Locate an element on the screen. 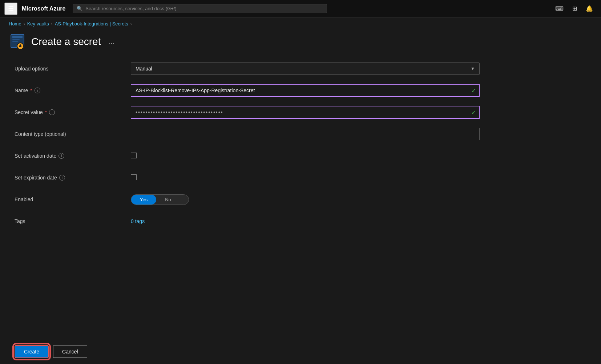 Image resolution: width=601 pixels, height=364 pixels. secret-value-check-icon: ✓ is located at coordinates (474, 113).